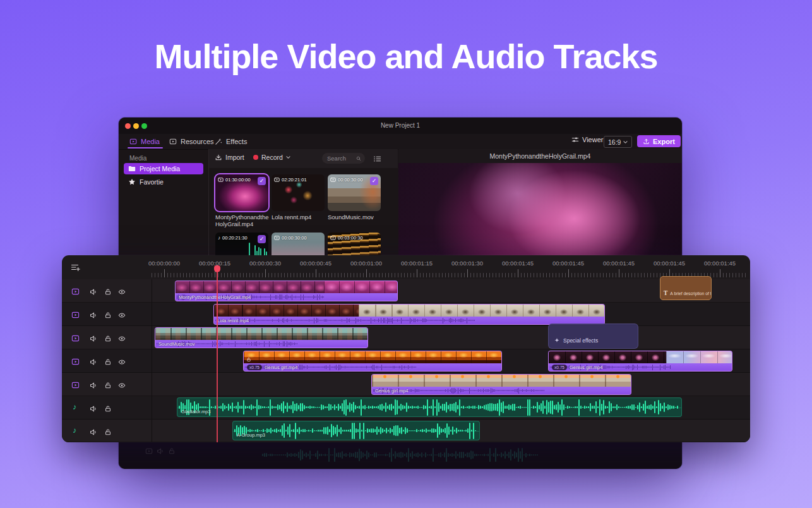  Describe the element at coordinates (354, 193) in the screenshot. I see `media-thumbnail: 00:00:30:00✓` at that location.